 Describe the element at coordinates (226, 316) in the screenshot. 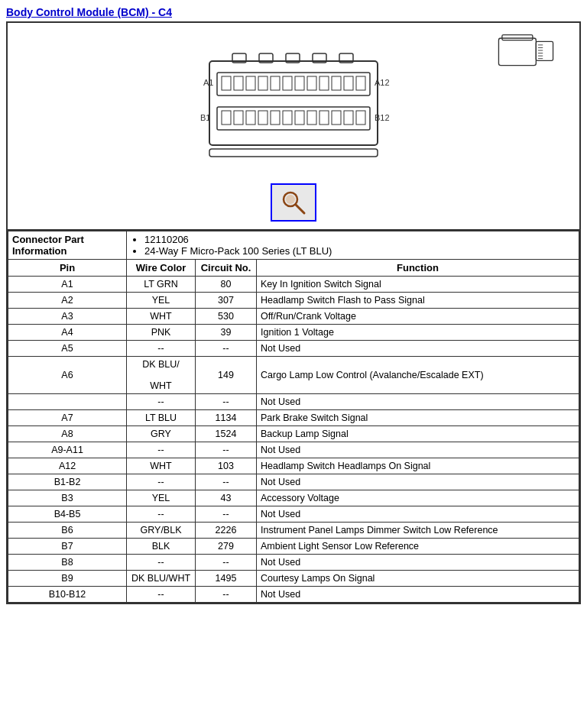

I see `cell-circuit: 530` at that location.